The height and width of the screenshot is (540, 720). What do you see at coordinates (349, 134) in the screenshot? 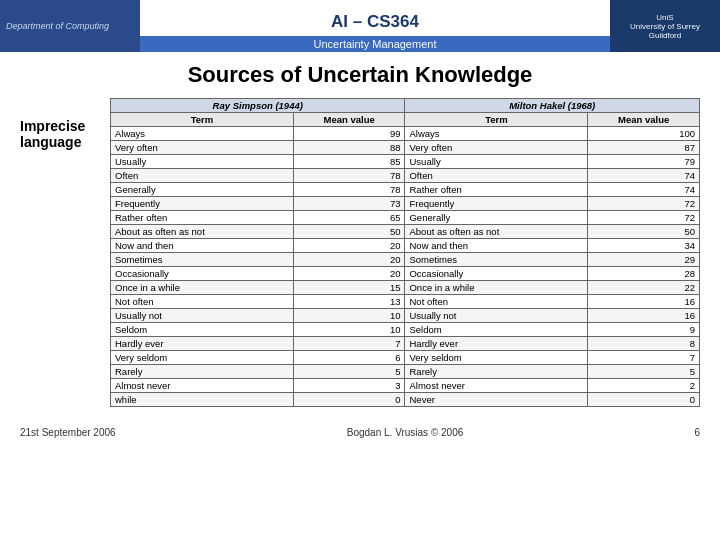
I see `val1-cell: 99` at bounding box center [349, 134].